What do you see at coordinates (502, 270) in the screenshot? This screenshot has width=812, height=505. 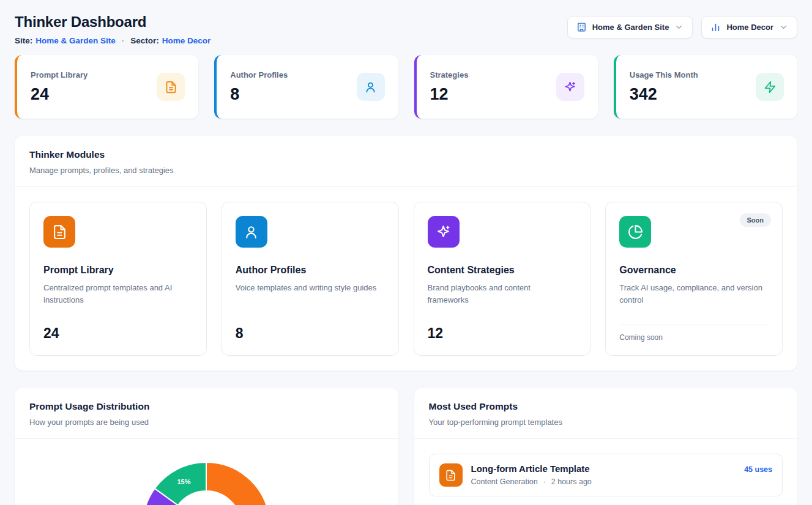 I see `module-title: Content Strategies` at bounding box center [502, 270].